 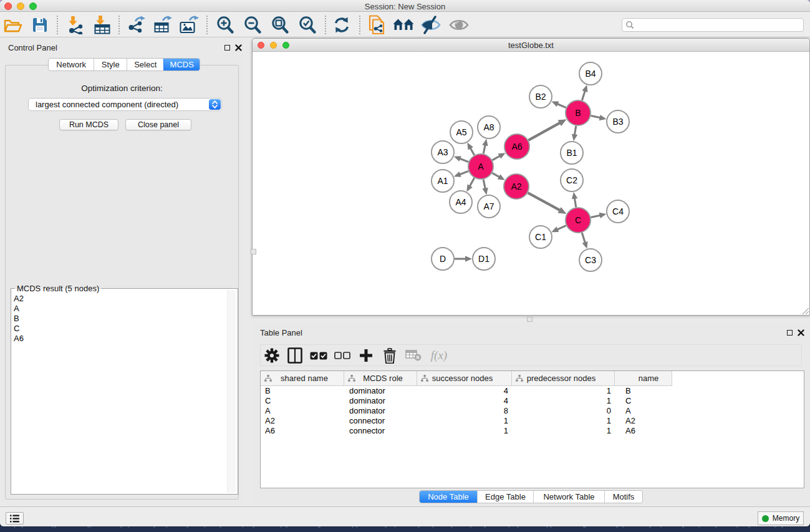 What do you see at coordinates (443, 152) in the screenshot?
I see `graph-node-A3: A3` at bounding box center [443, 152].